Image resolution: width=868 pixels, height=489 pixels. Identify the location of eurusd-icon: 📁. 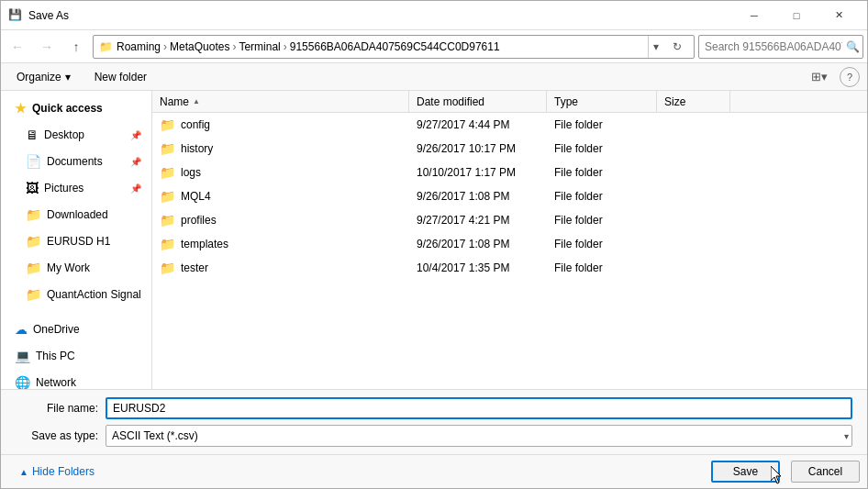
(33, 241).